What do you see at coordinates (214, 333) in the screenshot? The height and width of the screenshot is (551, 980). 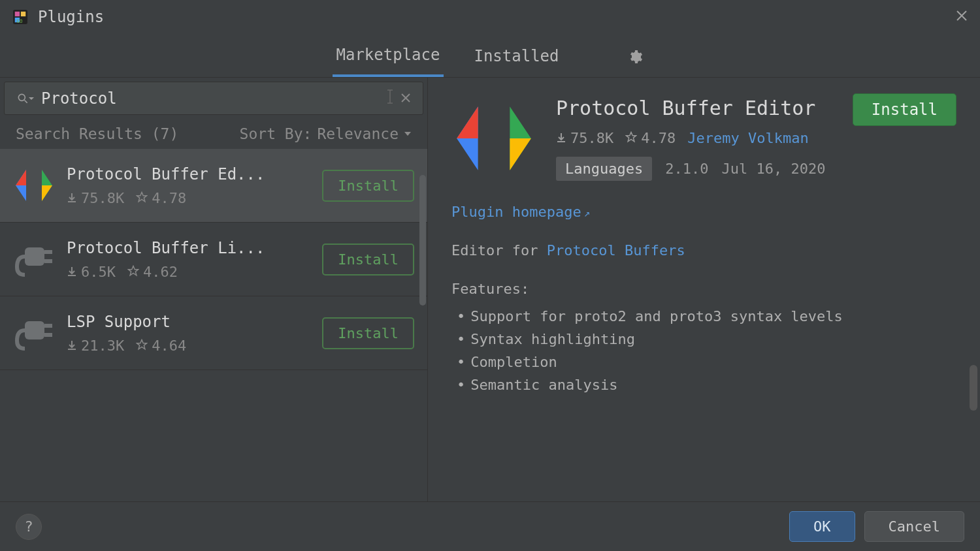 I see `plugin-item: LSP Support 21.3K 4.64 Install` at bounding box center [214, 333].